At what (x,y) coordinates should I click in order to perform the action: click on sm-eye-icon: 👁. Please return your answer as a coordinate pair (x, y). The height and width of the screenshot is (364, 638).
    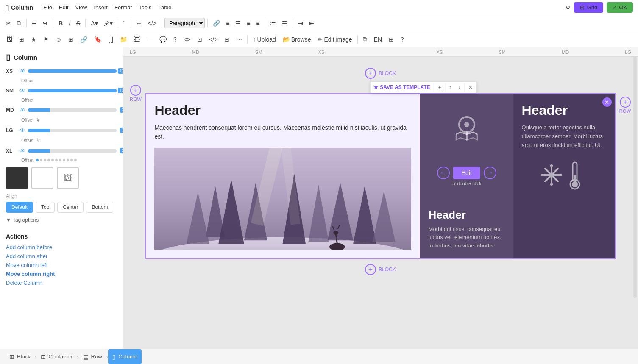
    Looking at the image, I should click on (22, 91).